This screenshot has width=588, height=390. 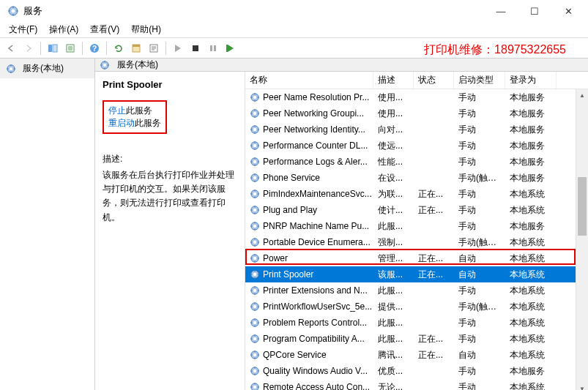 What do you see at coordinates (417, 323) in the screenshot?
I see `table-row: Problem Reports Control...此服...手动本地系统` at bounding box center [417, 323].